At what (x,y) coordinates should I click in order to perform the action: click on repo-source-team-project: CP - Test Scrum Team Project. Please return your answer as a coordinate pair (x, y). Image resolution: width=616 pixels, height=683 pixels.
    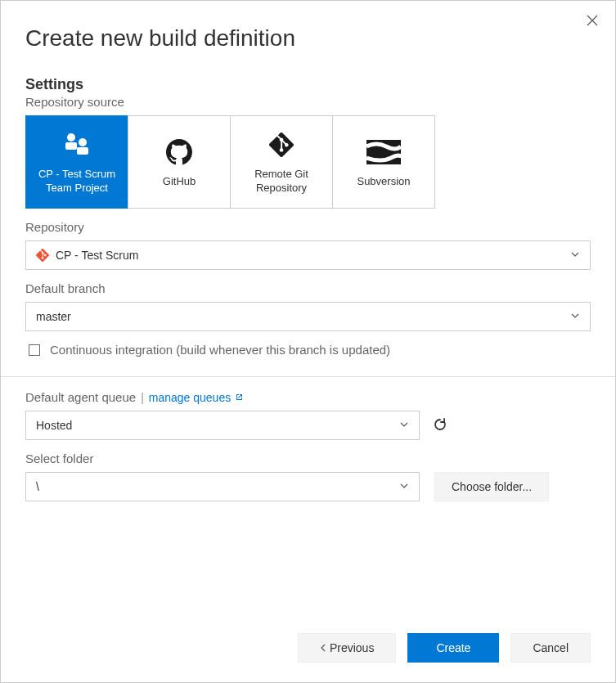
    Looking at the image, I should click on (77, 162).